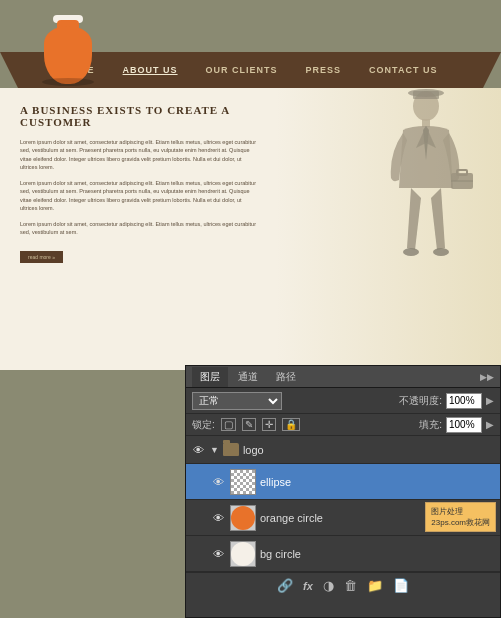 This screenshot has width=501, height=618. I want to click on checker-pattern, so click(243, 482).